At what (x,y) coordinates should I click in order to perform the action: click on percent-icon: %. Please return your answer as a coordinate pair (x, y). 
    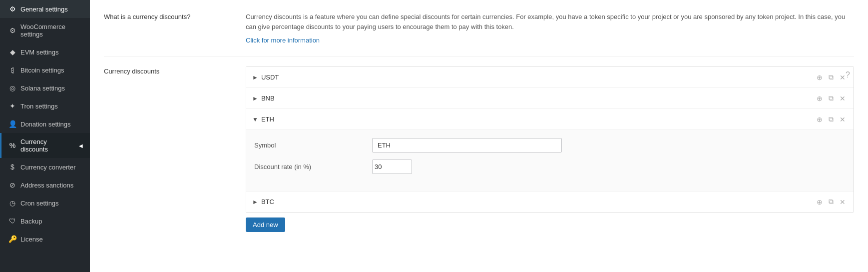
    Looking at the image, I should click on (12, 146).